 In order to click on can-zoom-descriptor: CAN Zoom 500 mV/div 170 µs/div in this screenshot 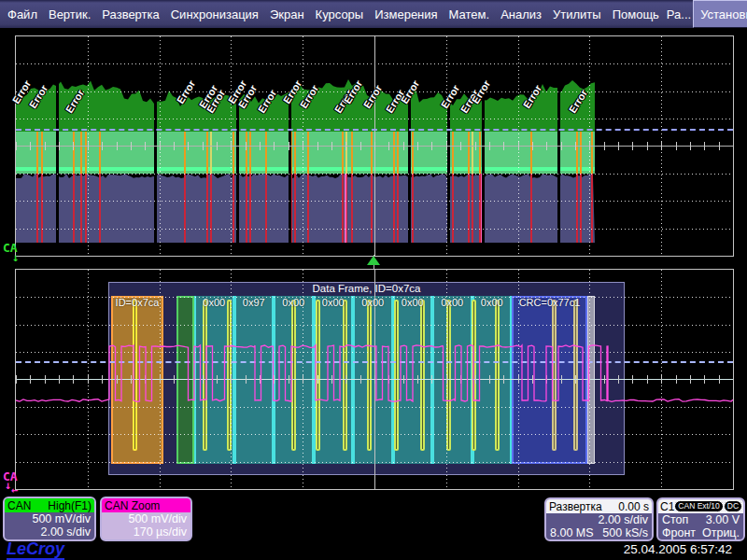, I will do `click(146, 519)`.